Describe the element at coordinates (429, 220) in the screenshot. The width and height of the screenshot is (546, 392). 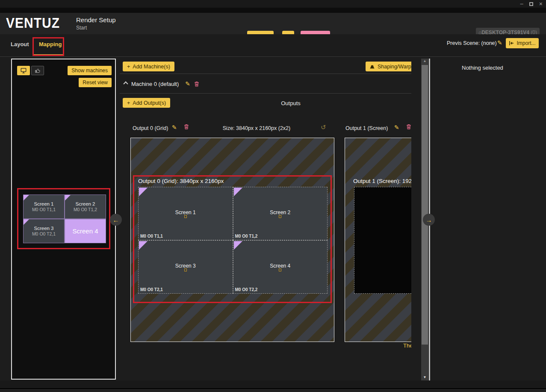
I see `arrow-right-icon: →` at that location.